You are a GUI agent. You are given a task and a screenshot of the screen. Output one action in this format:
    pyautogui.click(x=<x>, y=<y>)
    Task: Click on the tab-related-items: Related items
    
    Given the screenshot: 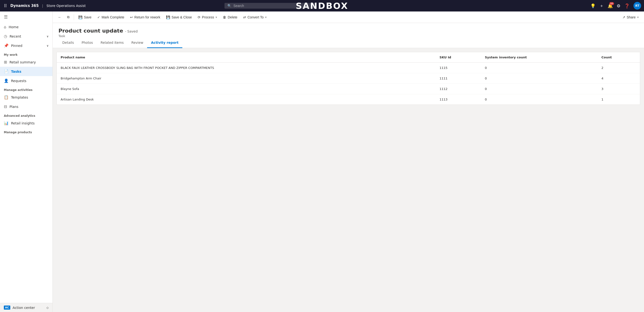 What is the action you would take?
    pyautogui.click(x=112, y=43)
    